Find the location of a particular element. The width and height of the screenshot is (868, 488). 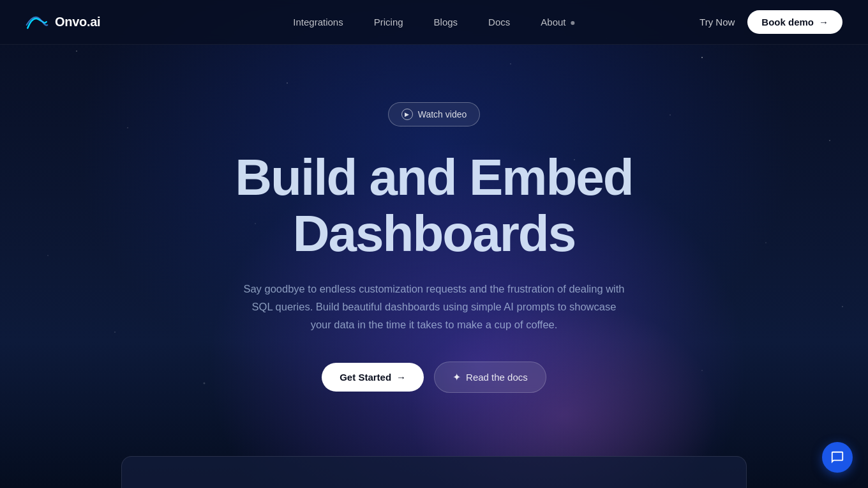

sparkle-icon: ✦ is located at coordinates (457, 377).